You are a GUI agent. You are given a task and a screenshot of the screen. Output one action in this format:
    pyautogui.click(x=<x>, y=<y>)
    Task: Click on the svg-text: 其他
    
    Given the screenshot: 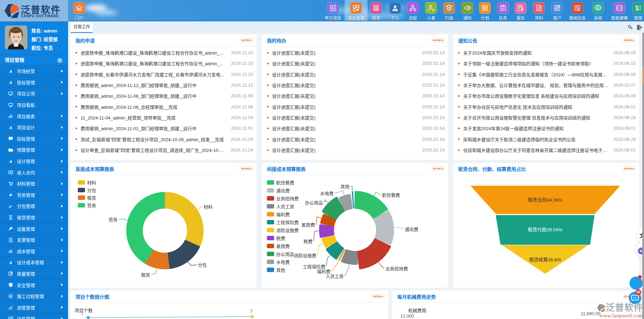 What is the action you would take?
    pyautogui.click(x=345, y=186)
    